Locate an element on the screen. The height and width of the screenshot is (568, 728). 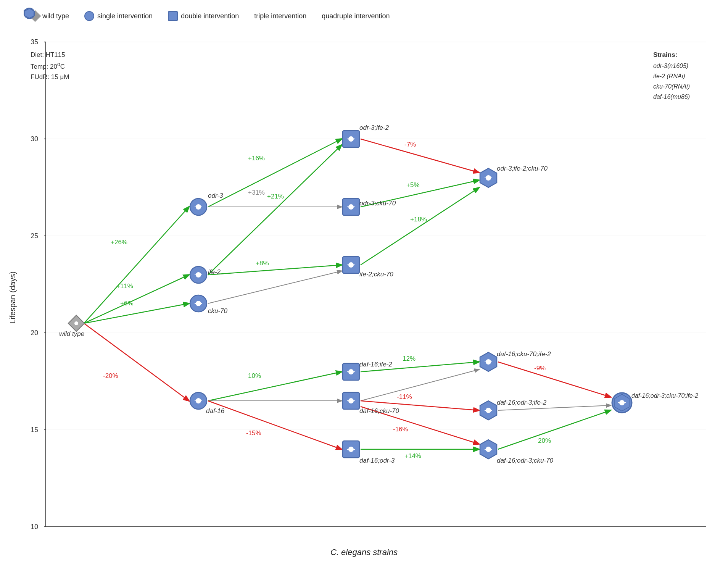
svg-text: 15 is located at coordinates (34, 430).